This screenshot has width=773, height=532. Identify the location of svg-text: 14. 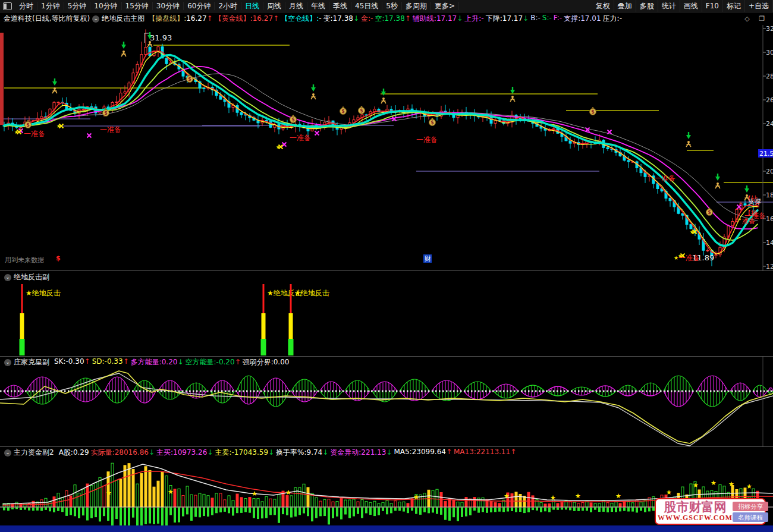
(769, 243).